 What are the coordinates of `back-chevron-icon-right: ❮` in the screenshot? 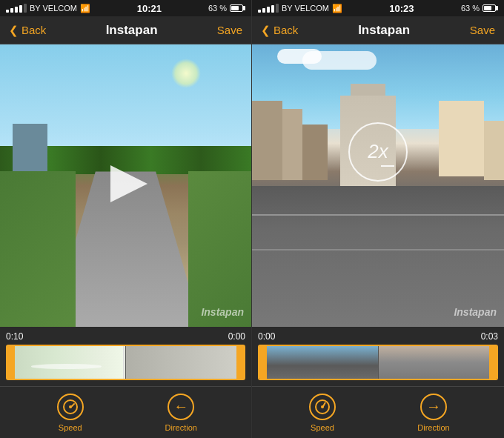 It's located at (265, 30).